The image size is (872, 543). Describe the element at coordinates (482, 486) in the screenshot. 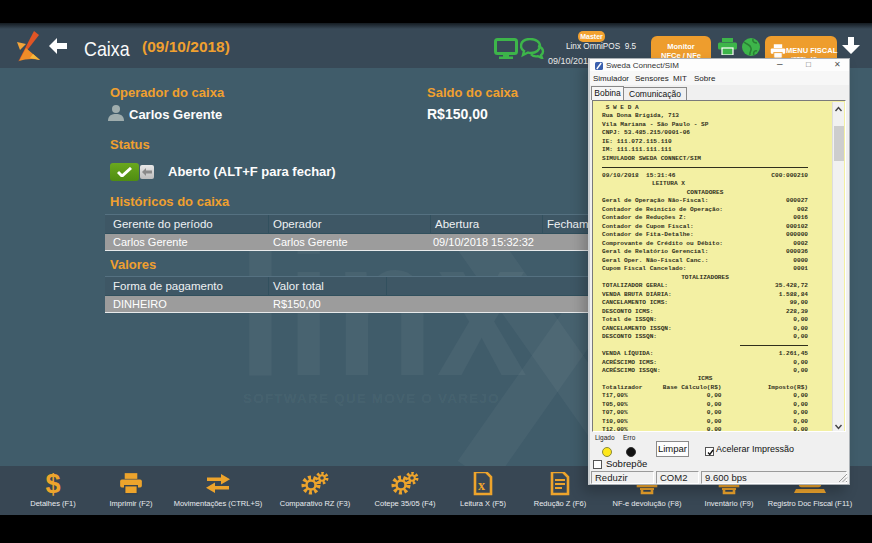

I see `svg-text: x` at that location.